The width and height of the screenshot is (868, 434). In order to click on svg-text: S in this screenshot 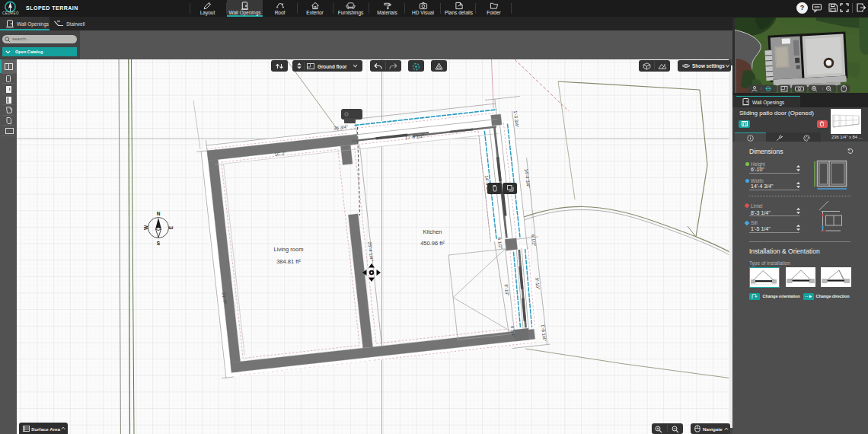, I will do `click(158, 244)`.